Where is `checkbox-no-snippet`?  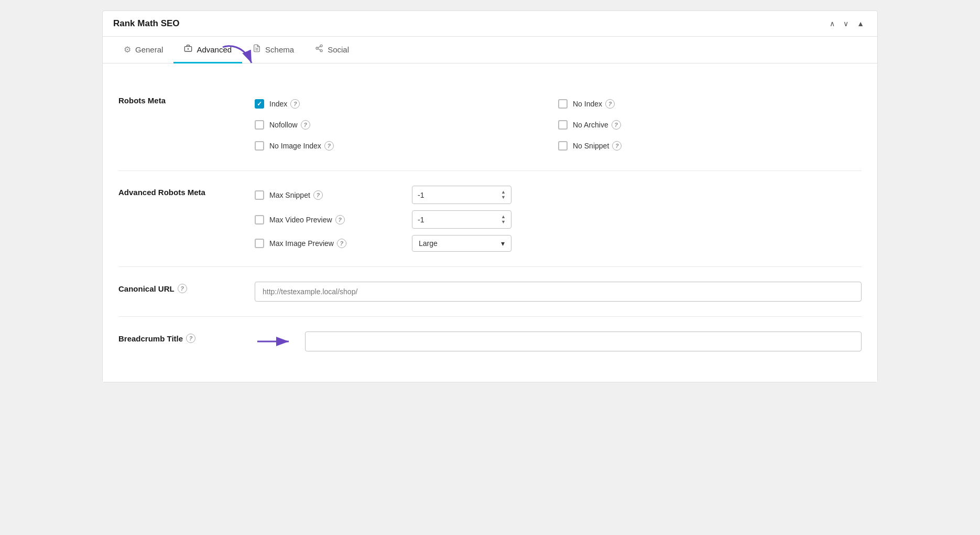 checkbox-no-snippet is located at coordinates (563, 146).